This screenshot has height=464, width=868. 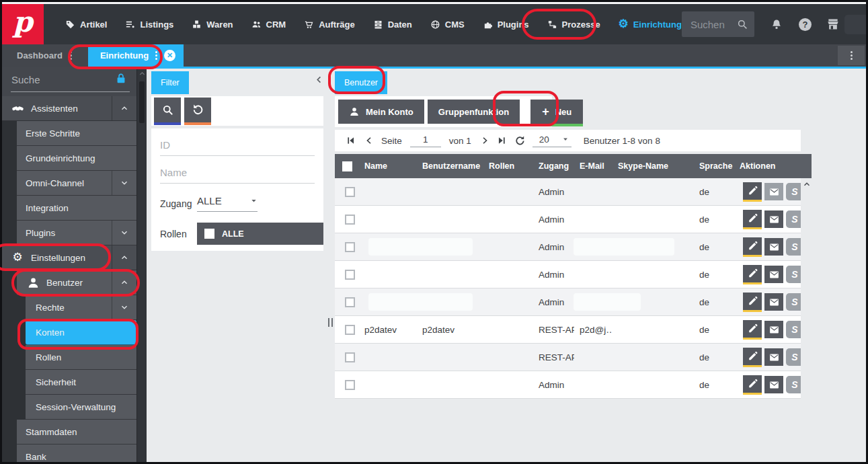 I want to click on refresh-icon, so click(x=520, y=141).